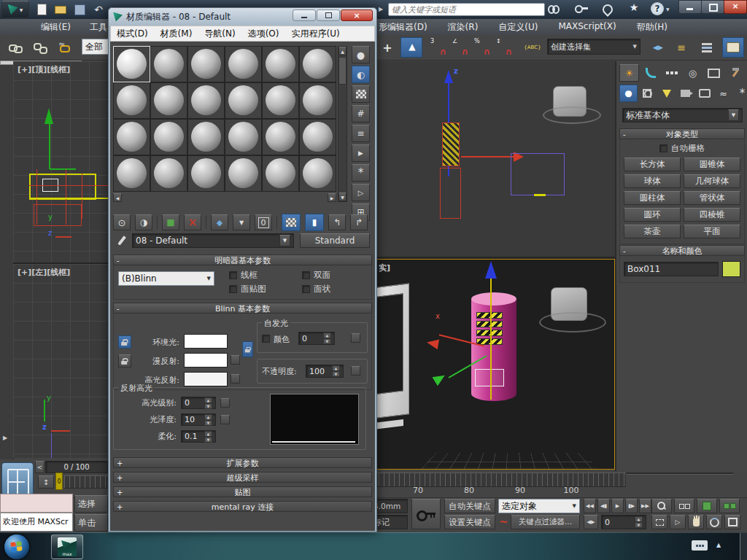 The height and width of the screenshot is (560, 747). I want to click on frame-spinner: ▲▼, so click(639, 522).